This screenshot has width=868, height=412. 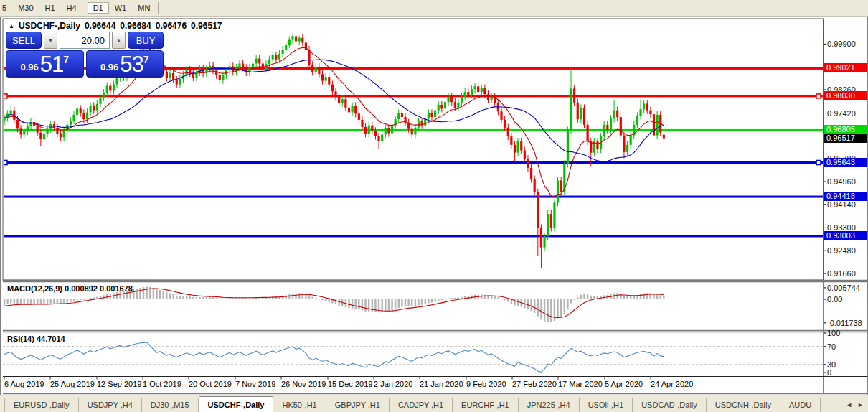 What do you see at coordinates (146, 40) in the screenshot?
I see `buy-button: BUY` at bounding box center [146, 40].